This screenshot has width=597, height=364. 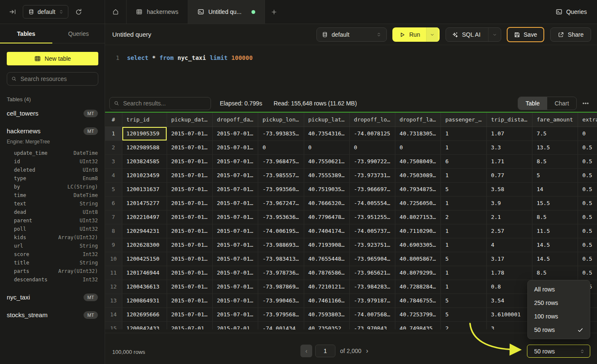 I want to click on table-cell: 40.7253799…, so click(x=418, y=315).